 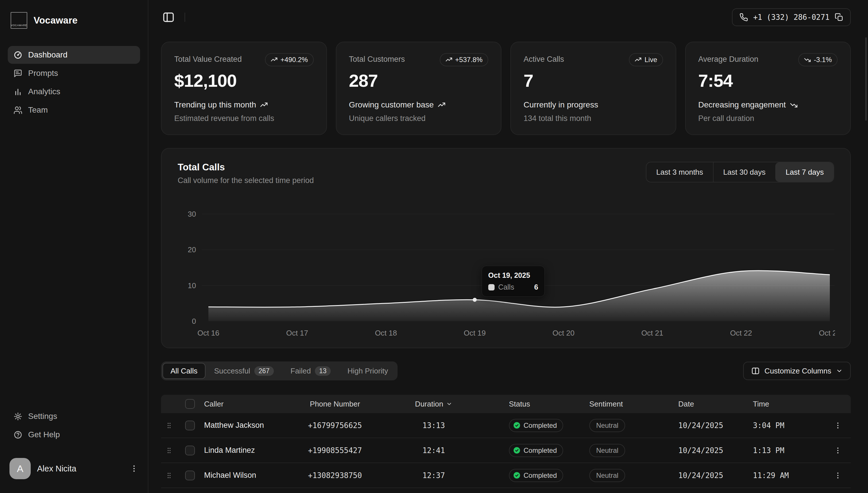 What do you see at coordinates (744, 172) in the screenshot?
I see `range-option-last-30-days: Last 30 days` at bounding box center [744, 172].